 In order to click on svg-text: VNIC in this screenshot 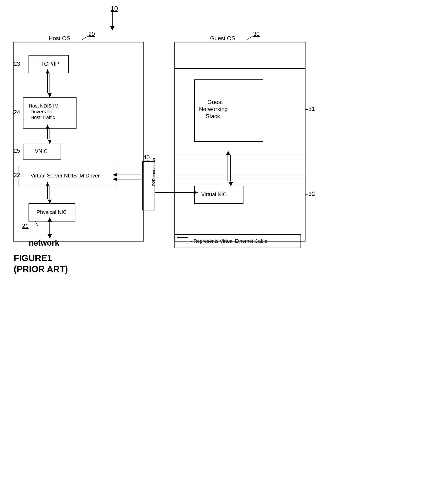, I will do `click(41, 151)`.